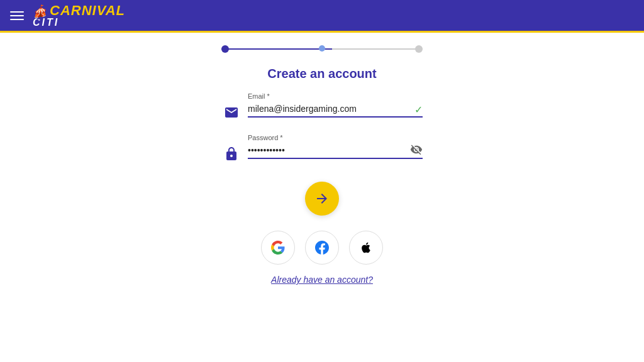 The image size is (644, 362). Describe the element at coordinates (322, 248) in the screenshot. I see `social-login-row` at that location.